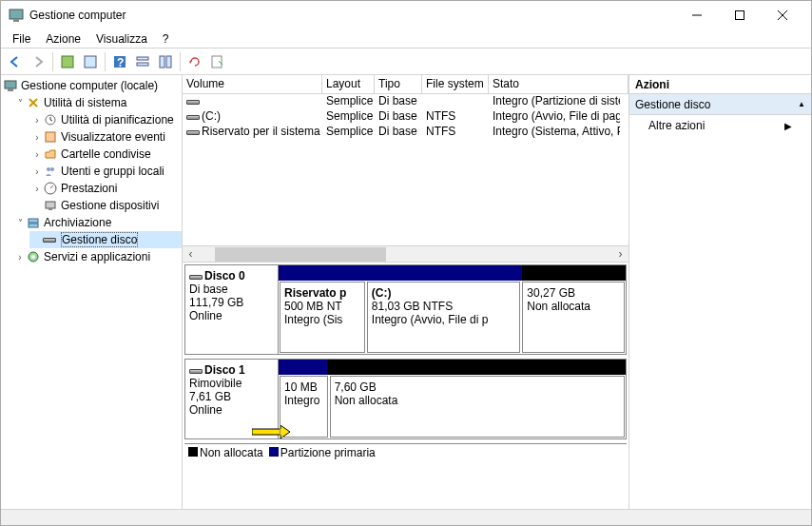 The height and width of the screenshot is (526, 812). Describe the element at coordinates (696, 15) in the screenshot. I see `minimize-button` at that location.